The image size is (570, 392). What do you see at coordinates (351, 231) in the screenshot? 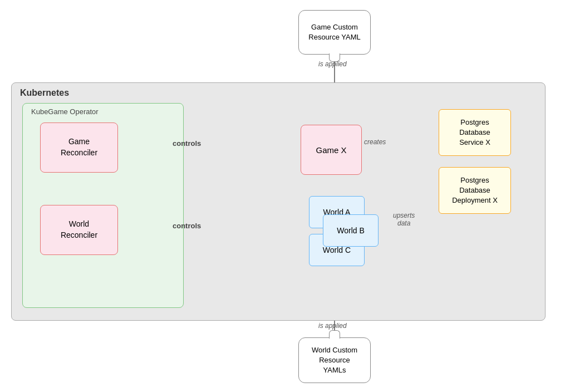
I see `world-b-box: World B` at bounding box center [351, 231].